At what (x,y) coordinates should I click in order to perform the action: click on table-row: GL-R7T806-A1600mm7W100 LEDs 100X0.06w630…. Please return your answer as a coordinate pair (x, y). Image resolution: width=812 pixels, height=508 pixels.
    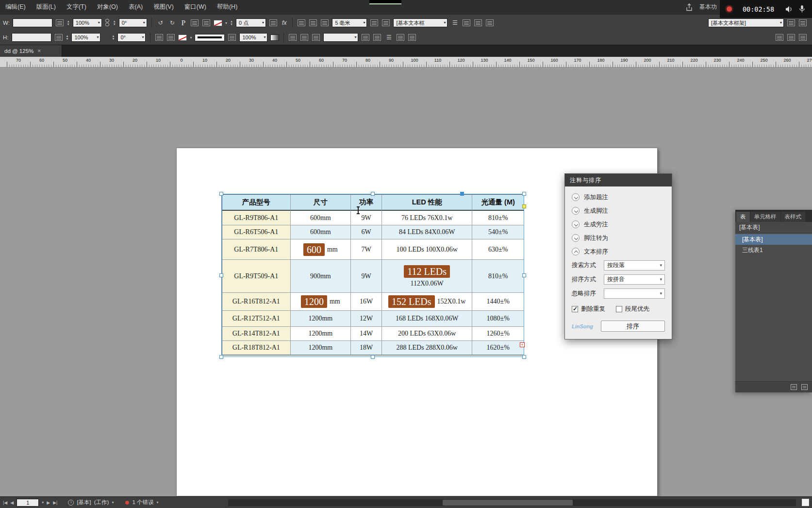
    Looking at the image, I should click on (373, 250).